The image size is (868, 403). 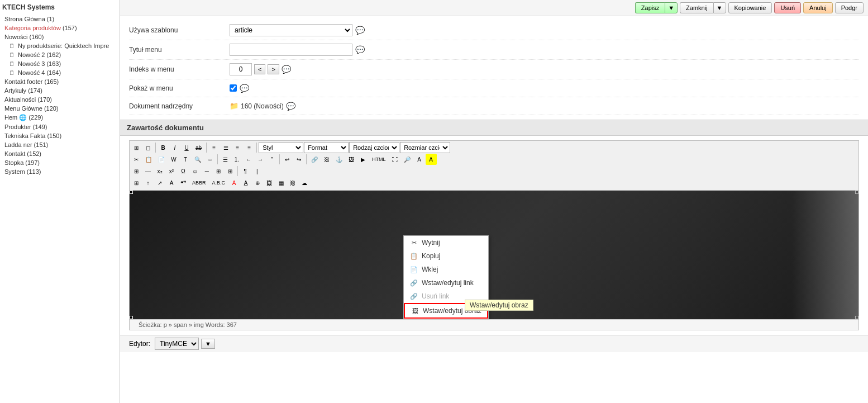 I want to click on tb-redo-button: ↪, so click(x=299, y=159).